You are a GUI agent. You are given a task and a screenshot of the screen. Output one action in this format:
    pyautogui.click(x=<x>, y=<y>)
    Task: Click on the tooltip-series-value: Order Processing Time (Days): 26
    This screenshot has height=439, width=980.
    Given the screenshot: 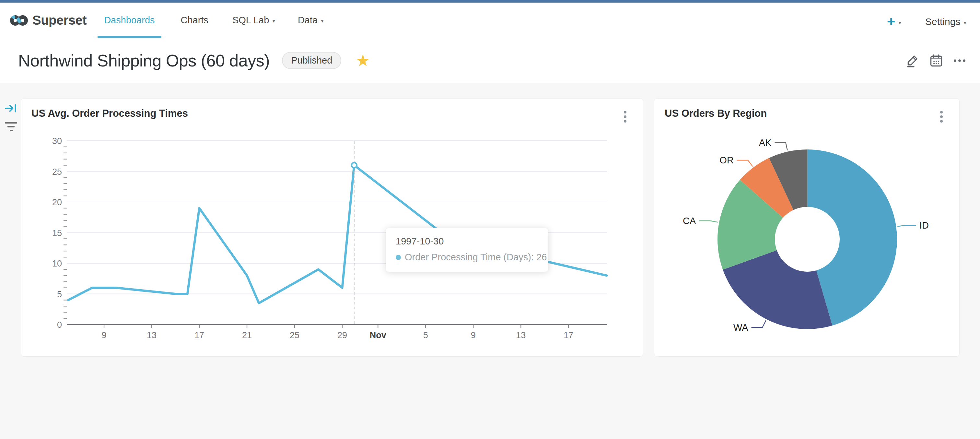 What is the action you would take?
    pyautogui.click(x=476, y=257)
    